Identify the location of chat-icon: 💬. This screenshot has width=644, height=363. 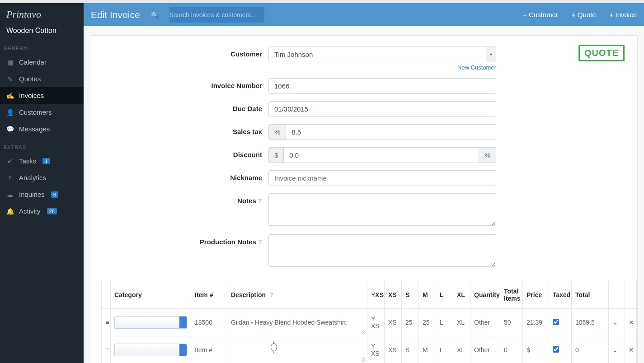
(10, 129).